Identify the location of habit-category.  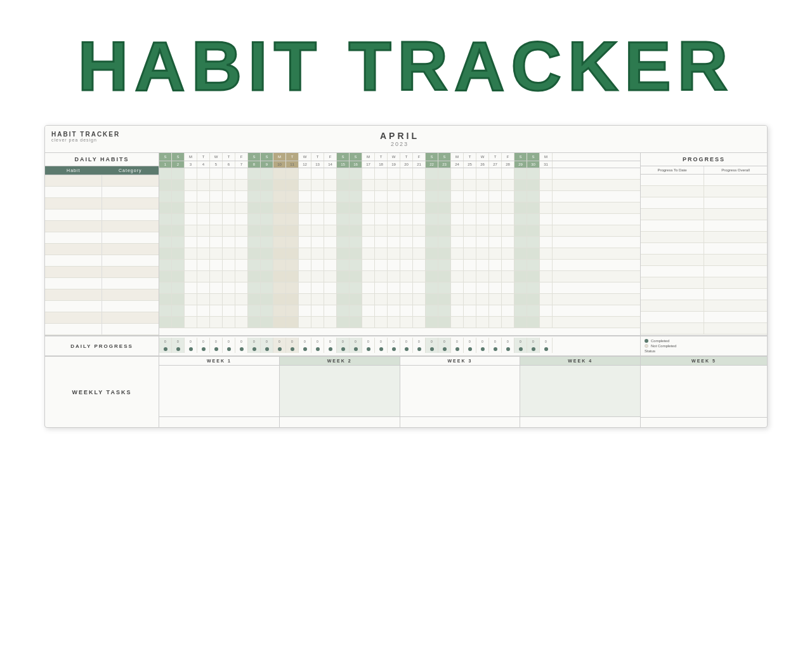
(131, 192).